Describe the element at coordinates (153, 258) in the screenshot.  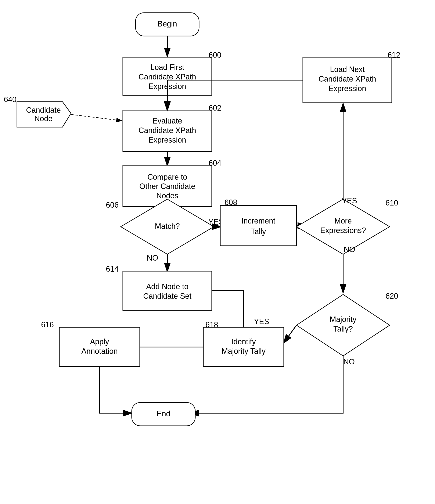
I see `match-no-label: NO` at that location.